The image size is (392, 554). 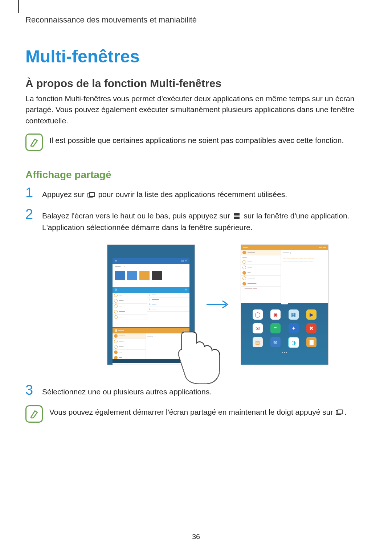 I want to click on app-icon-files: ▇, so click(x=311, y=342).